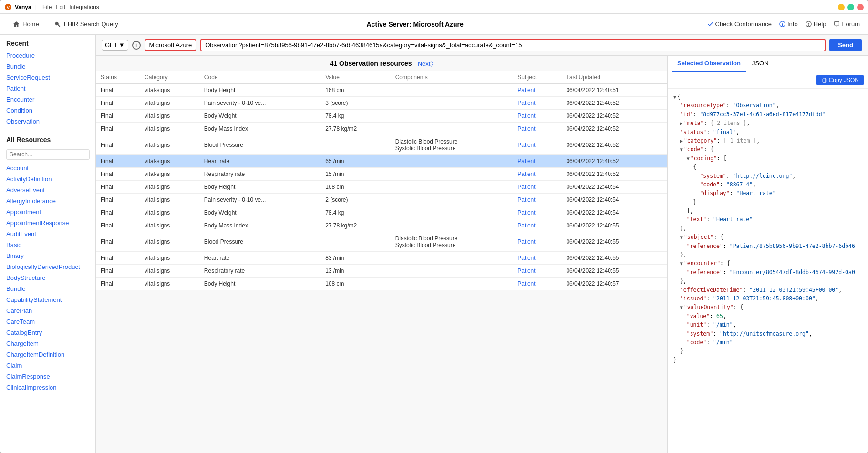  I want to click on sidebar-resource-appointment: Appointment, so click(48, 212).